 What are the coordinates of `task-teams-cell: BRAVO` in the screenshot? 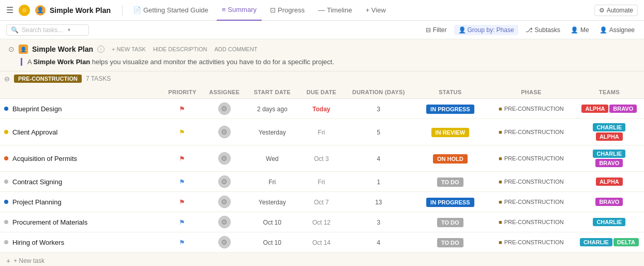 It's located at (609, 202).